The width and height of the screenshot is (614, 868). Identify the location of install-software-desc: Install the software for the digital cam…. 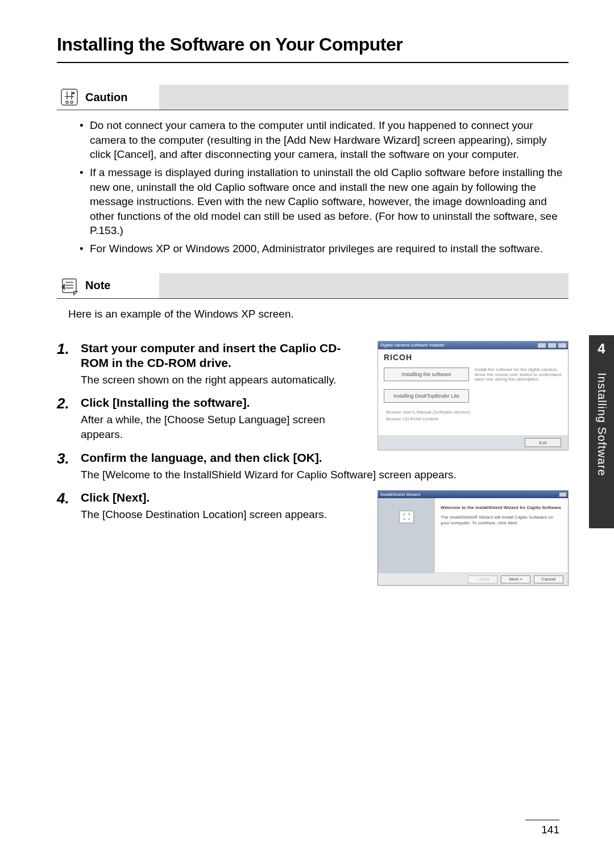
(518, 375).